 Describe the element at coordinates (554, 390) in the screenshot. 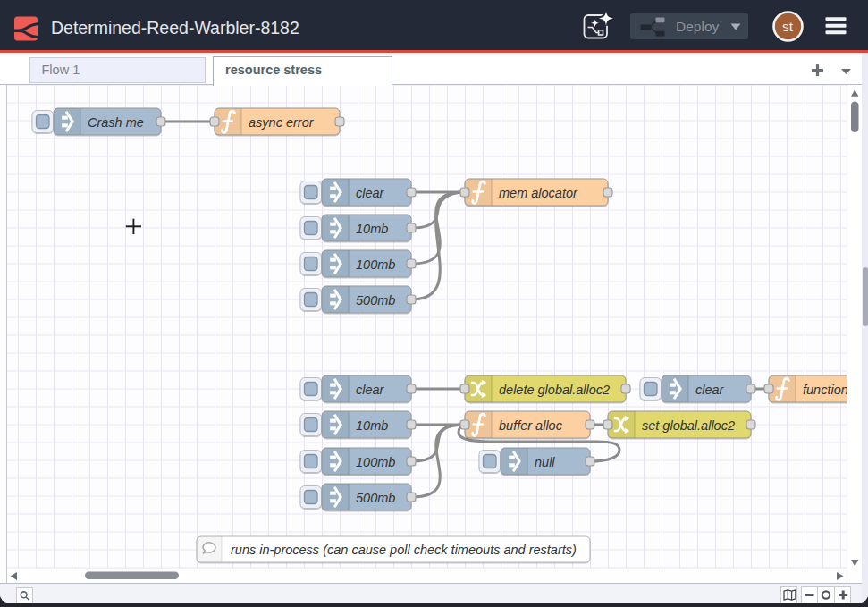

I see `svg-text: delete global.alloc2` at that location.